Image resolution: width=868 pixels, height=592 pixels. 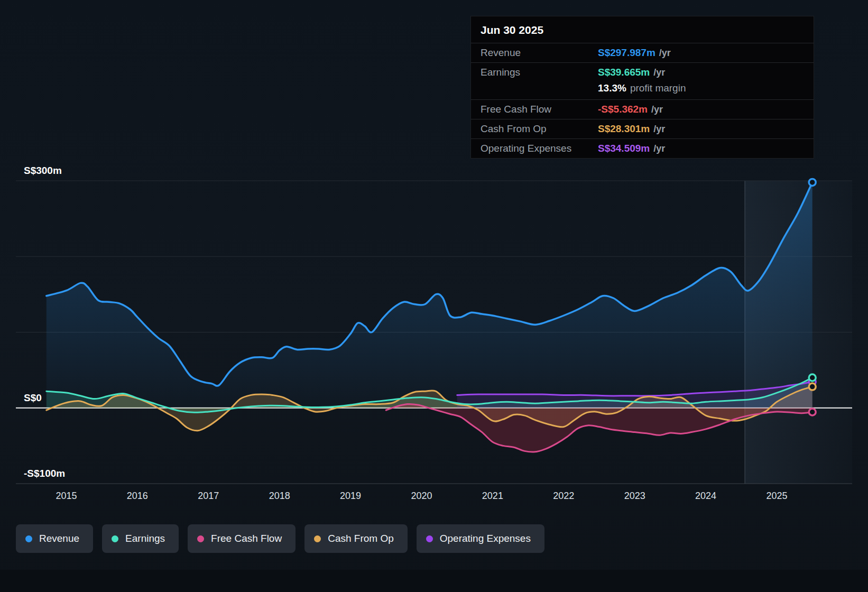 What do you see at coordinates (624, 129) in the screenshot?
I see `tooltip-row-value: S$28.301m` at bounding box center [624, 129].